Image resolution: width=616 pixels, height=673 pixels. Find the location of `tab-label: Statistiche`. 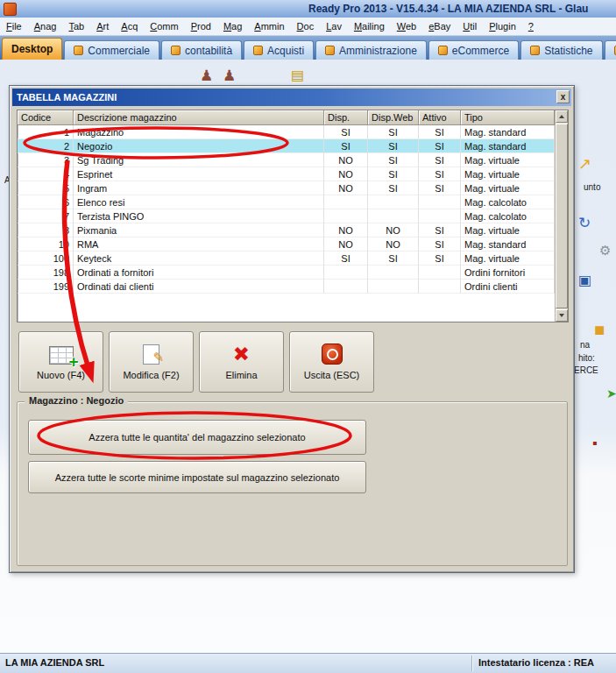

tab-label: Statistiche is located at coordinates (568, 51).